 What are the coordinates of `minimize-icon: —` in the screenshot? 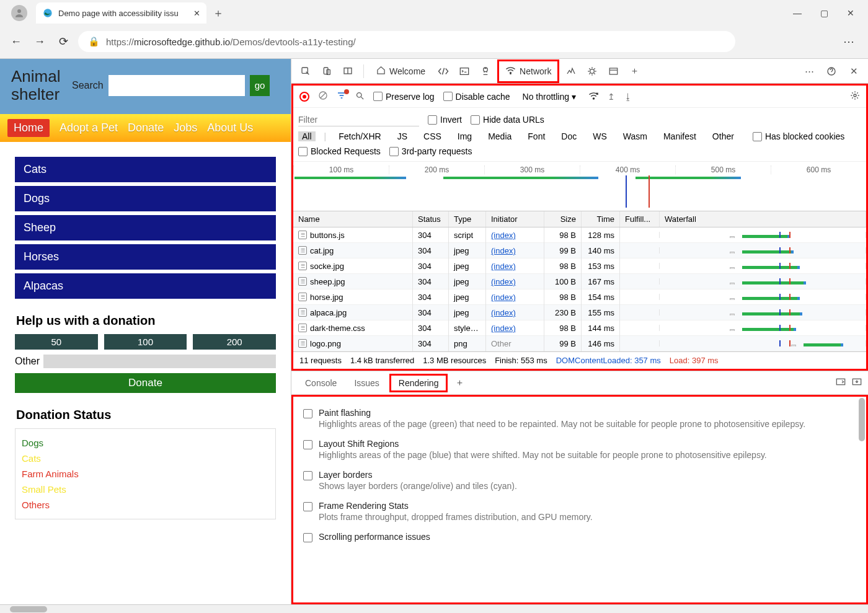 It's located at (797, 13).